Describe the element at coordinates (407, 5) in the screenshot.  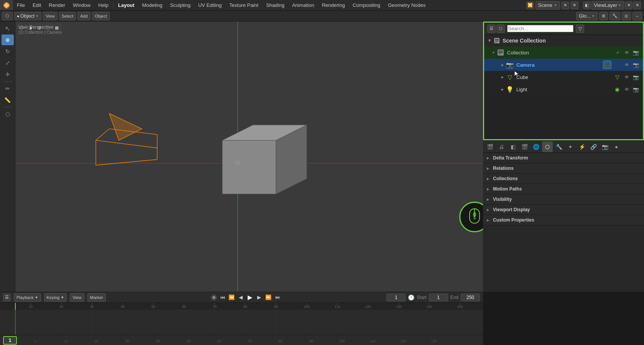
I see `tab-geometry-nodes: Geometry Nodes` at that location.